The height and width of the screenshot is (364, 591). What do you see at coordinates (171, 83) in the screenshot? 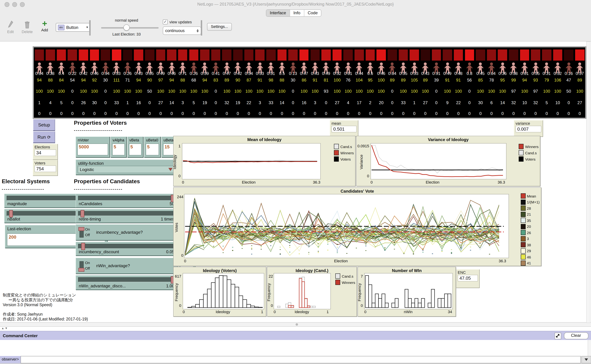
I see `view-candidate-column: 0.4694100140` at bounding box center [171, 83].